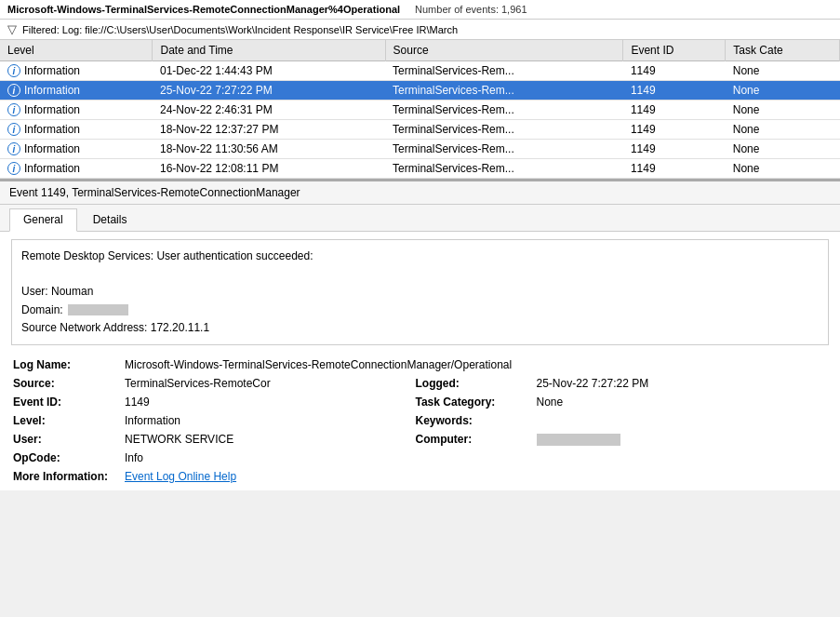 The height and width of the screenshot is (617, 840). Describe the element at coordinates (476, 421) in the screenshot. I see `keywords-label: Keywords:` at that location.